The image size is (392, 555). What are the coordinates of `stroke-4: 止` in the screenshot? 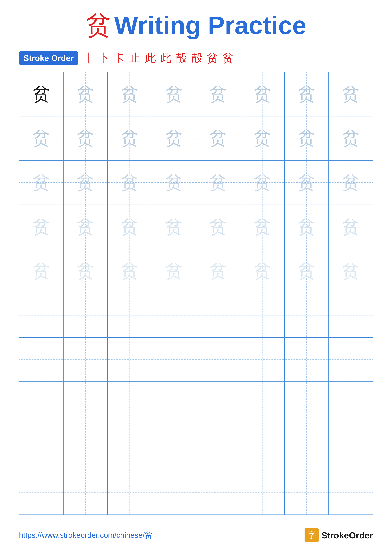 It's located at (135, 58).